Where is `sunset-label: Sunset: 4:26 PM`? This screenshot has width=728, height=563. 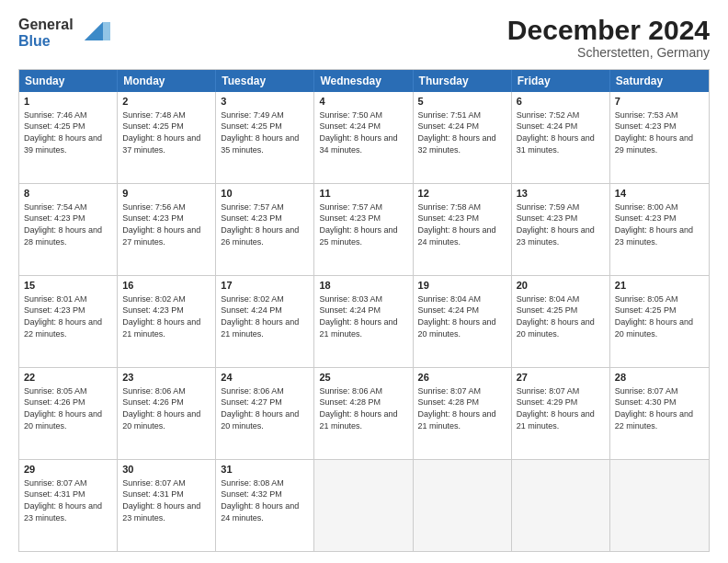 sunset-label: Sunset: 4:26 PM is located at coordinates (153, 402).